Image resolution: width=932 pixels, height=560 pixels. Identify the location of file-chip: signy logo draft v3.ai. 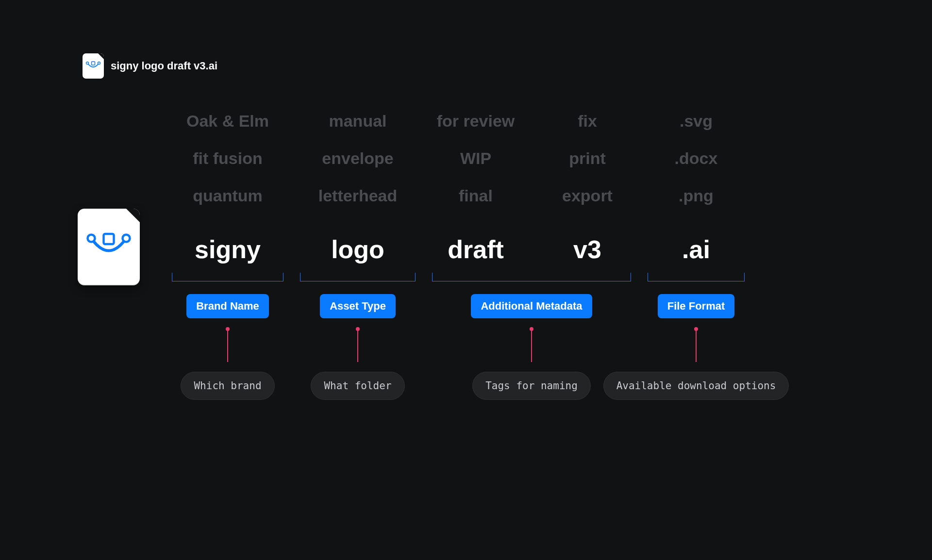
(150, 66).